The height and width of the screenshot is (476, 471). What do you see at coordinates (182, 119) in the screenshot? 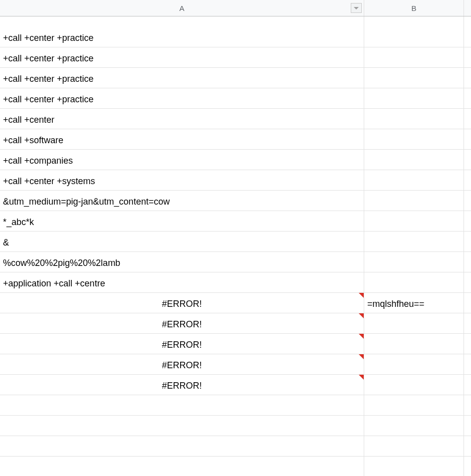
I see `cell-a: +call +center` at bounding box center [182, 119].